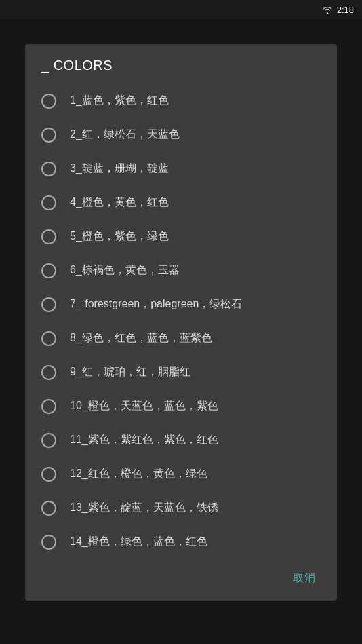  Describe the element at coordinates (181, 101) in the screenshot. I see `list-item: 1_蓝色，紫色，红色` at that location.